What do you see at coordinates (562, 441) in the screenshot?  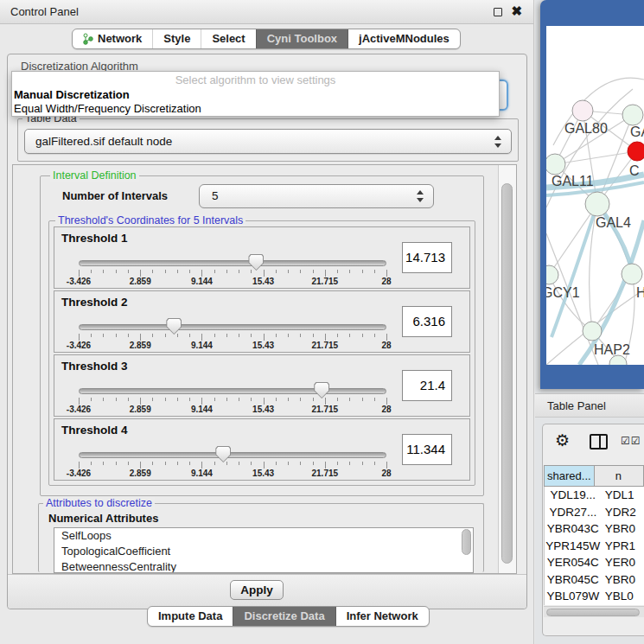 I see `gear-icon: ⚙` at bounding box center [562, 441].